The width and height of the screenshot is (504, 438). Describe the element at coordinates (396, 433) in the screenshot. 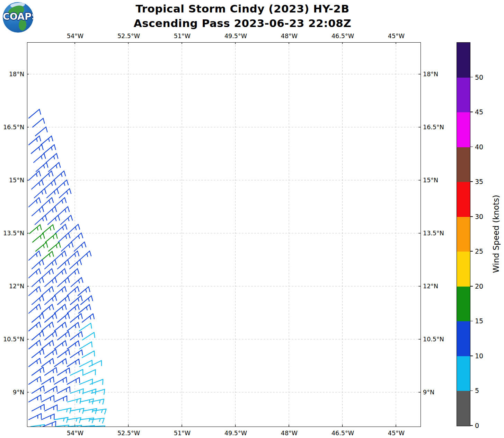

I see `x-tick-label-bottom: 45°W` at that location.